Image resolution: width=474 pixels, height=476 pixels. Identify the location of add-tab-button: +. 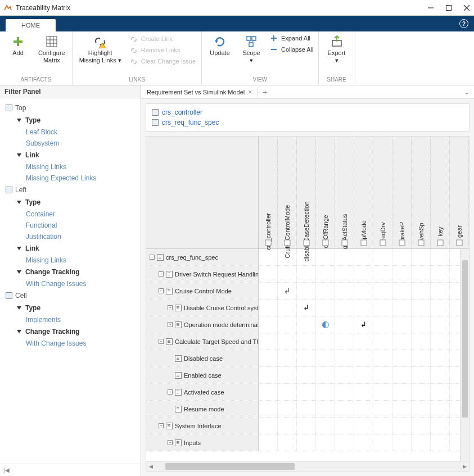
(265, 92).